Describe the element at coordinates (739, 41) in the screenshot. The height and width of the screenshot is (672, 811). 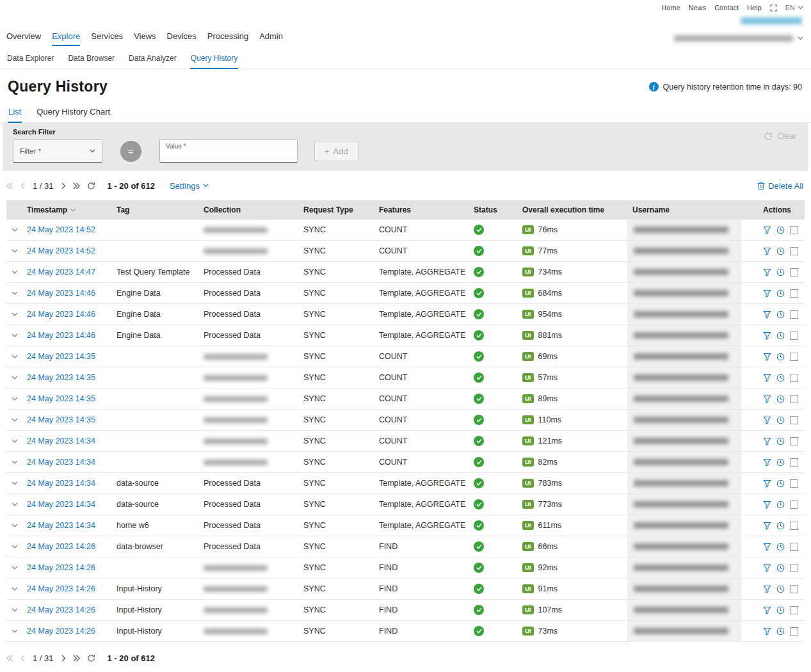
I see `tenant-selector` at that location.